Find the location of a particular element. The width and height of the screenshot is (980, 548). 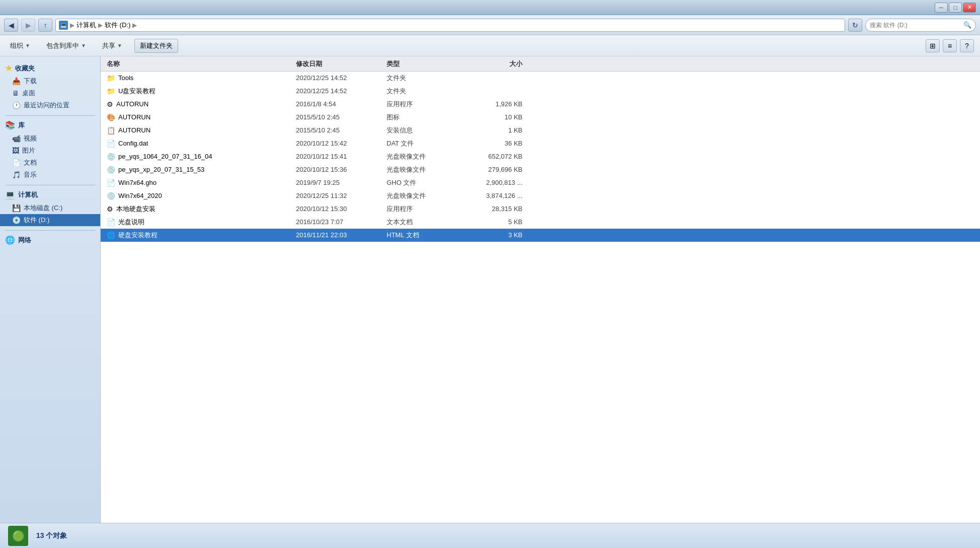

file-size: 28,315 KB is located at coordinates (492, 209).